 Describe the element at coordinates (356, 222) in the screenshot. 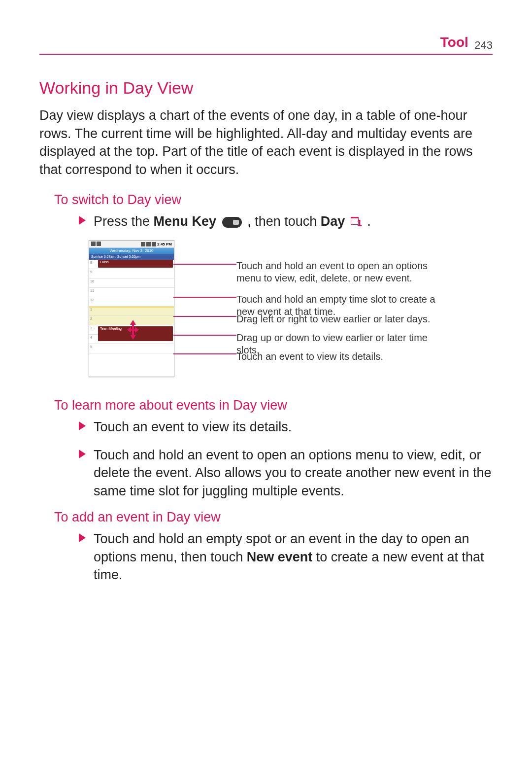

I see `day-icon: 1` at that location.